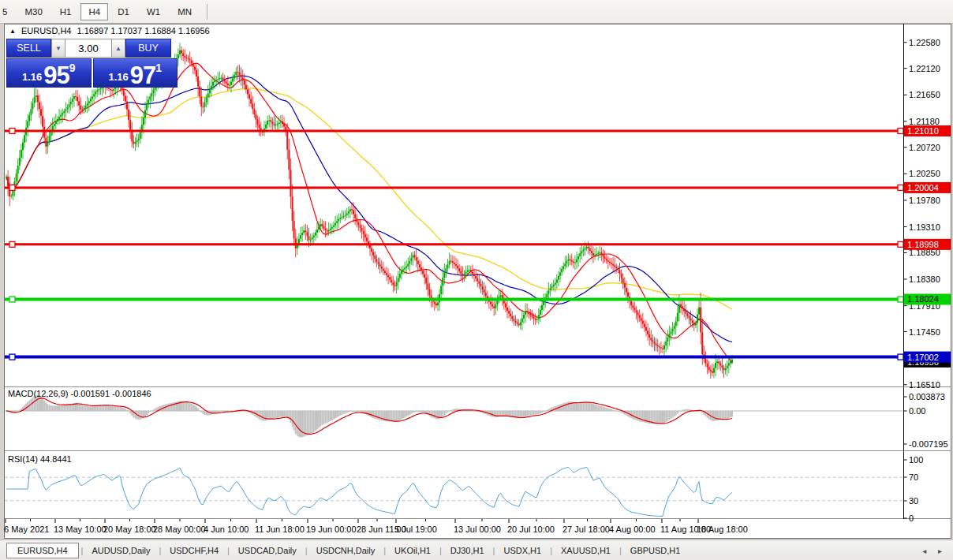 This screenshot has width=953, height=560. I want to click on tab-scroll-arrows: ◂ ▸, so click(934, 551).